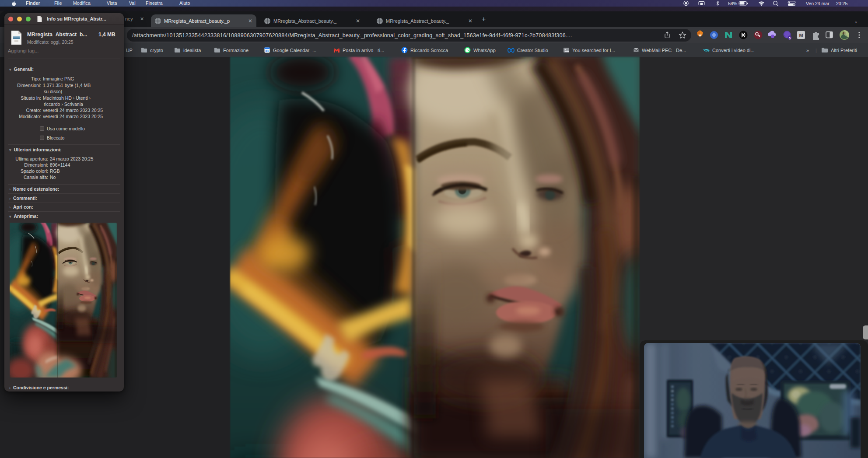  What do you see at coordinates (790, 38) in the screenshot?
I see `svg-text: 5` at bounding box center [790, 38].